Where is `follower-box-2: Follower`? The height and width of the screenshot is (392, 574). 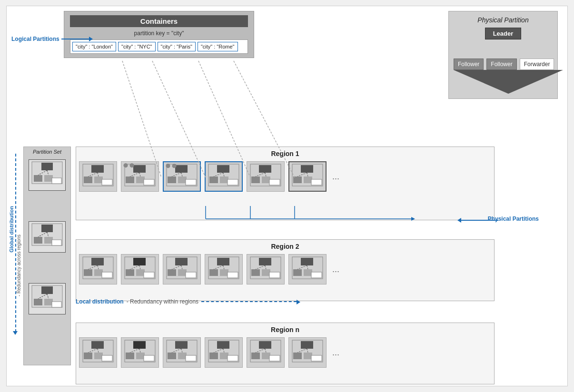 follower-box-2: Follower is located at coordinates (502, 64).